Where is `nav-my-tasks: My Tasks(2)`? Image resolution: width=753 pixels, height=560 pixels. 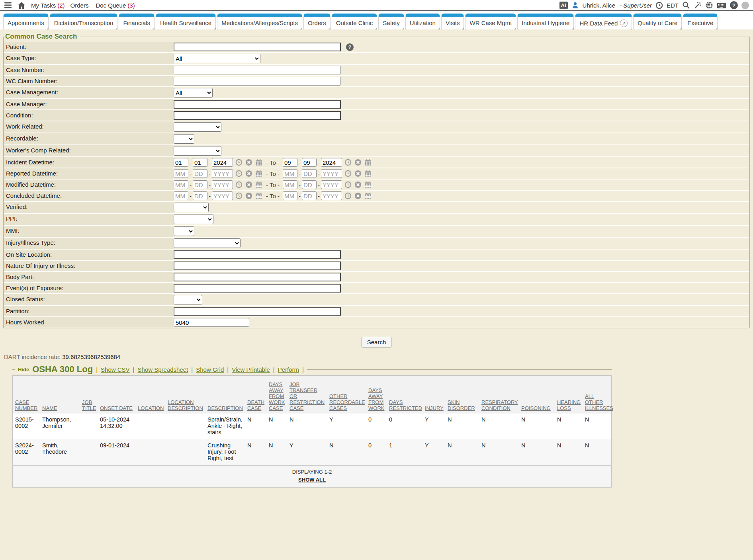
nav-my-tasks: My Tasks(2) is located at coordinates (48, 6).